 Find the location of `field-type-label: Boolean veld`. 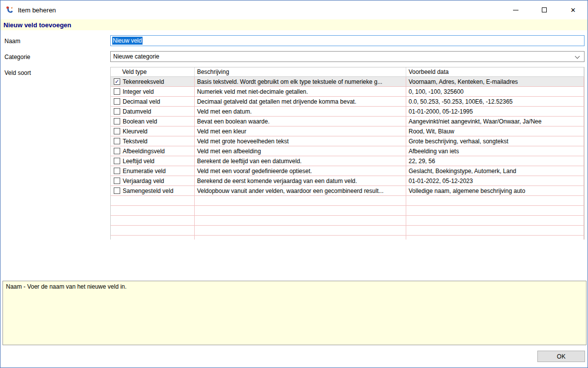

field-type-label: Boolean veld is located at coordinates (140, 122).